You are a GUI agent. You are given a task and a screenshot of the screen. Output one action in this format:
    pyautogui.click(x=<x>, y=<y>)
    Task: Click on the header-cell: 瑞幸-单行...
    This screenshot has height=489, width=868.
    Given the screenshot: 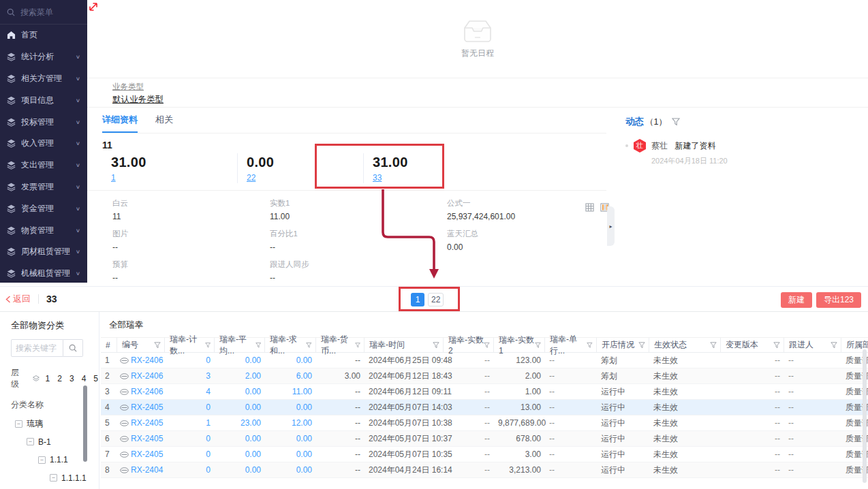 What is the action you would take?
    pyautogui.click(x=571, y=345)
    